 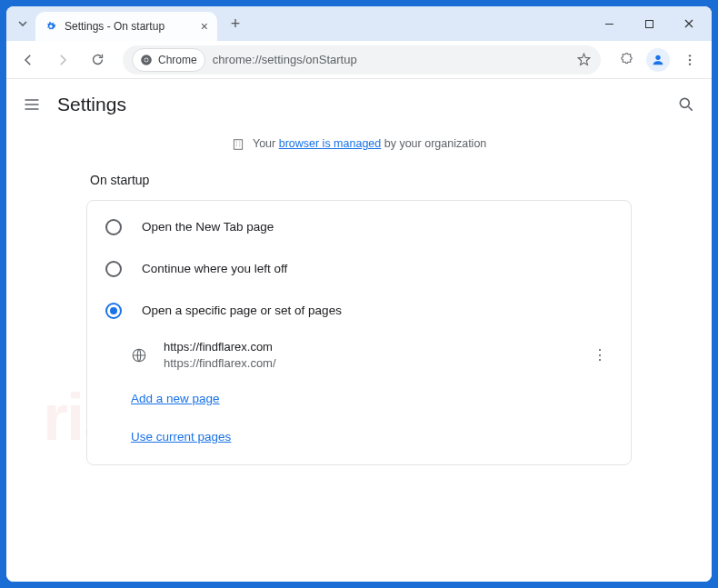 I want to click on page-title: Settings, so click(x=92, y=105).